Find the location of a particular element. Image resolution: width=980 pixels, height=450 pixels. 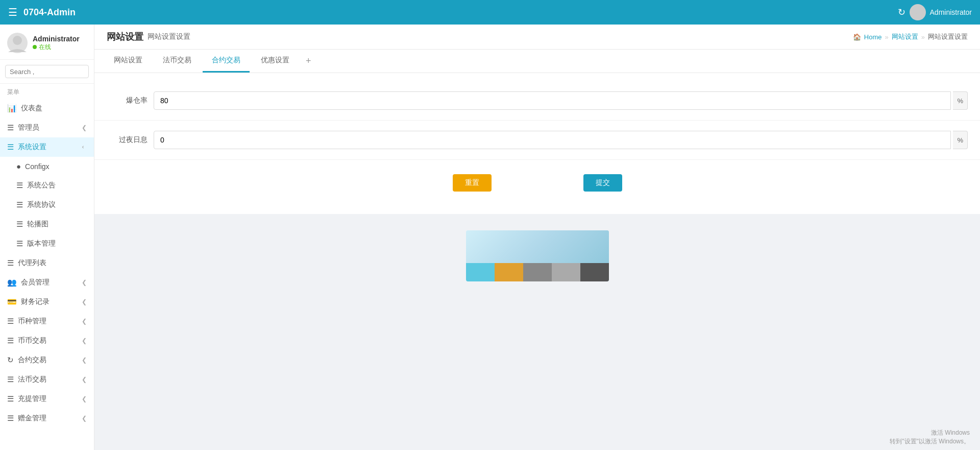

watermark-section is located at coordinates (537, 256).